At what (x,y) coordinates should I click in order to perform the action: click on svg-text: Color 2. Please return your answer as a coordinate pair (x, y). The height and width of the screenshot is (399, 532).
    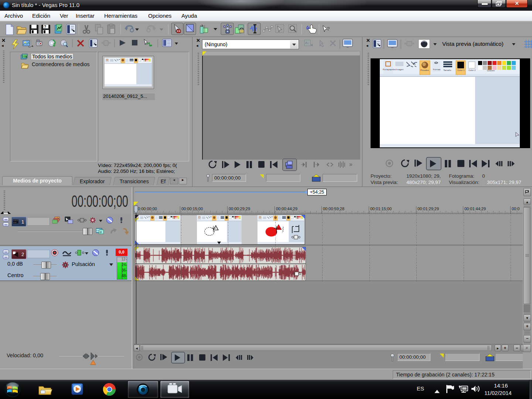
    Looking at the image, I should click on (472, 70).